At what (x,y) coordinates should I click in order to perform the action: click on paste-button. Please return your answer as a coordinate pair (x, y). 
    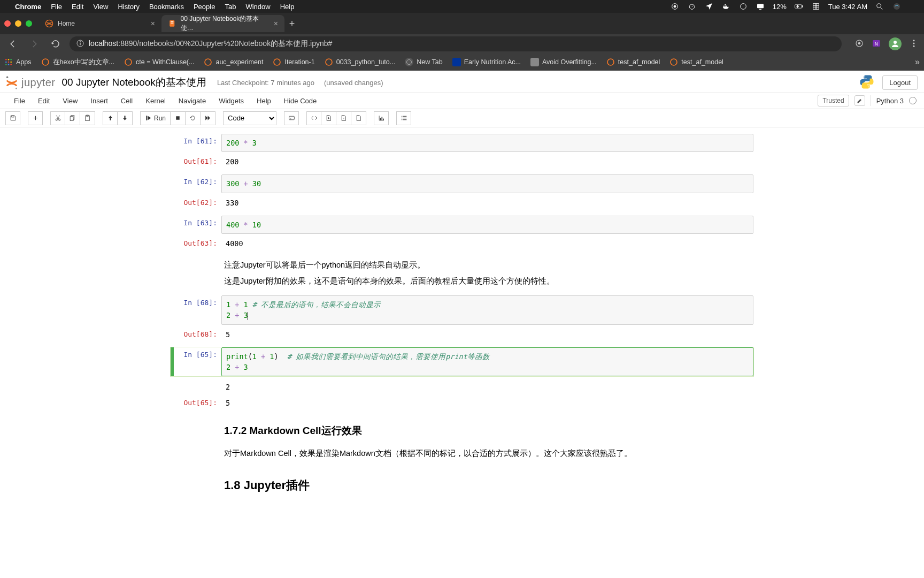
    Looking at the image, I should click on (88, 118).